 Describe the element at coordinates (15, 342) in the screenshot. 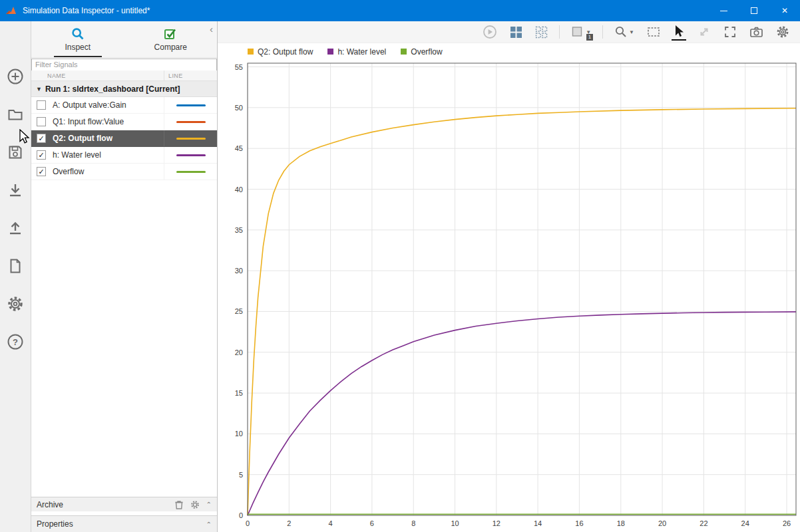

I see `help-button: ?` at that location.